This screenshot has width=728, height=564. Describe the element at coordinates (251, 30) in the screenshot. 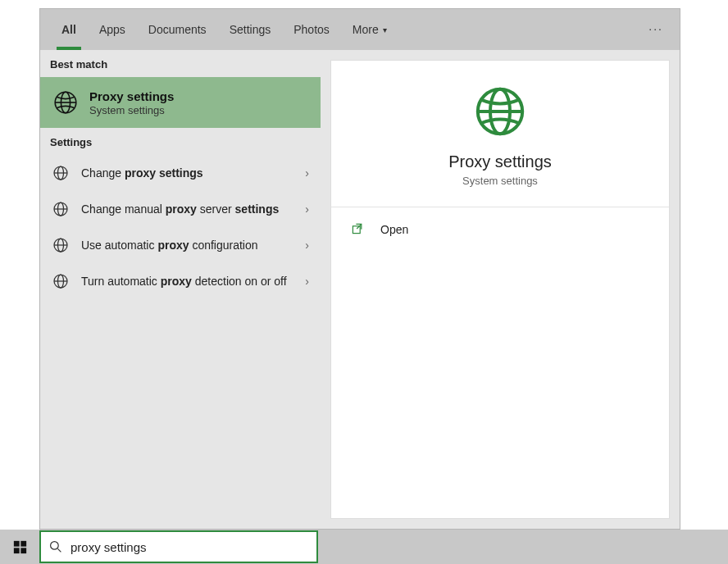

I see `tab-label: Settings` at that location.